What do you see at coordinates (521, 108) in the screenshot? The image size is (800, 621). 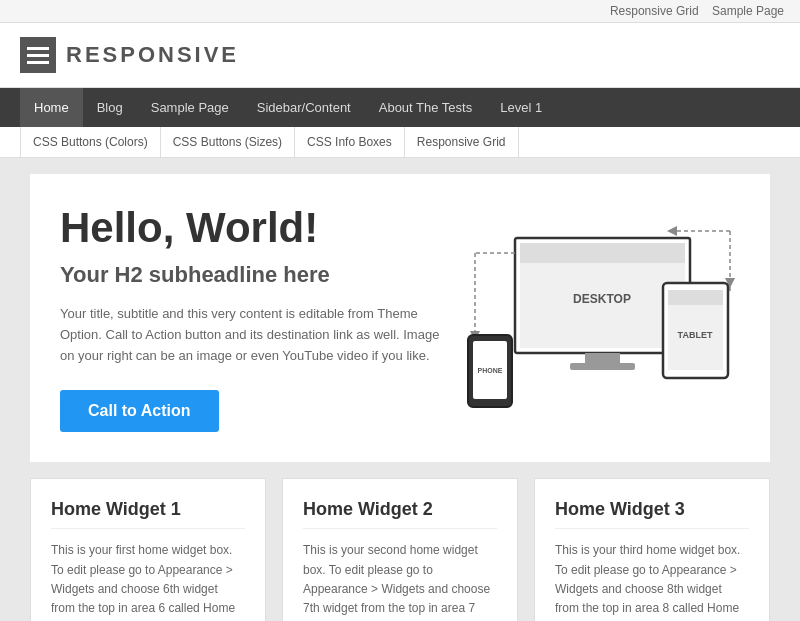 I see `nav-item-level1: Level 1` at bounding box center [521, 108].